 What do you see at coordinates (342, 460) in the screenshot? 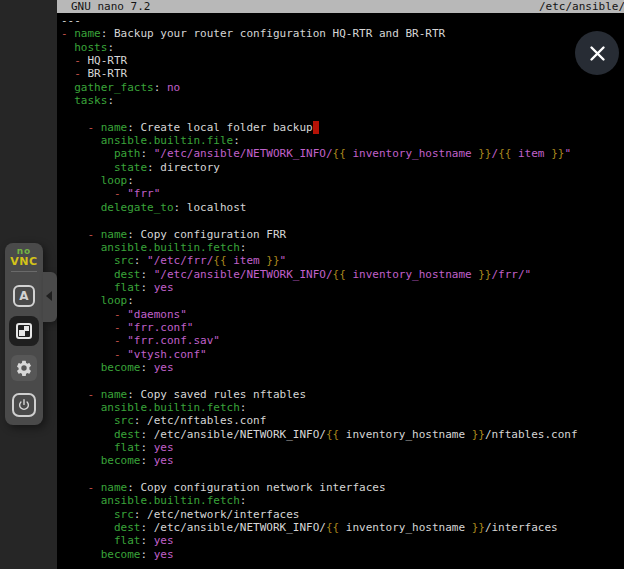
I see `terminal-line: become: yes` at bounding box center [342, 460].